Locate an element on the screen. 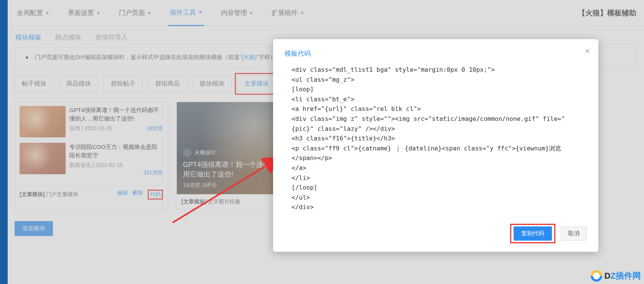  close-icon: × is located at coordinates (588, 51).